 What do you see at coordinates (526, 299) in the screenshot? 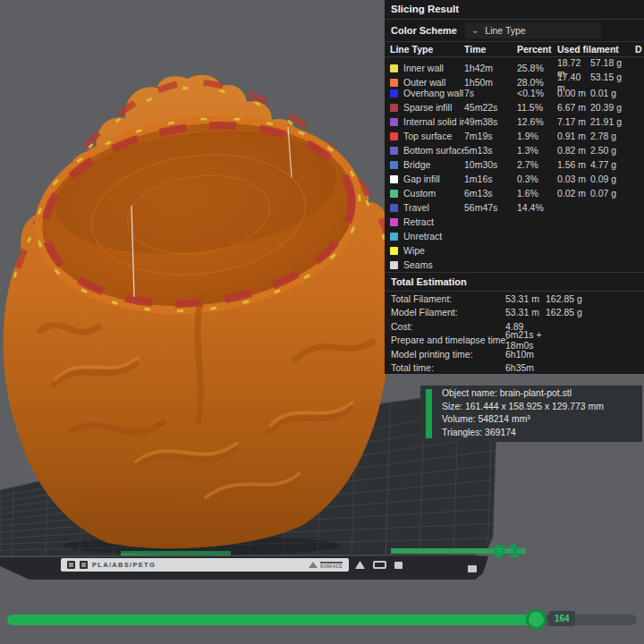
I see `estimation-value: 53.31 m` at bounding box center [526, 299].